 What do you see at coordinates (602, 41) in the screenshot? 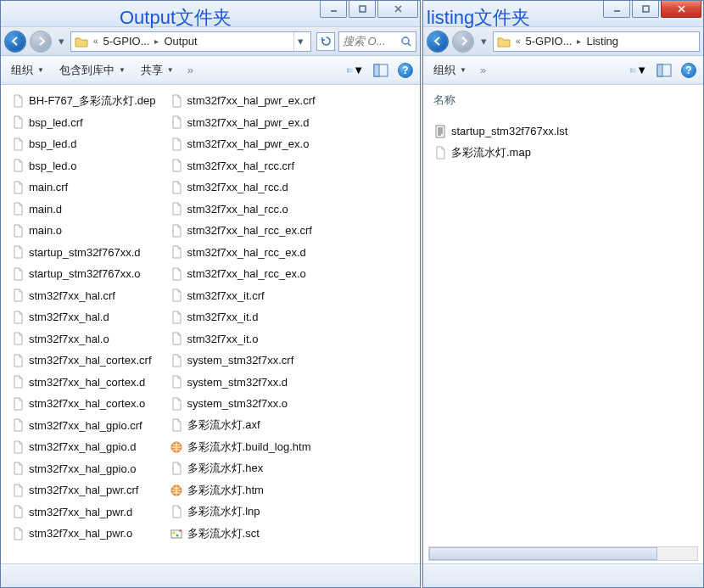
I see `breadcrumb-current: Listing` at bounding box center [602, 41].